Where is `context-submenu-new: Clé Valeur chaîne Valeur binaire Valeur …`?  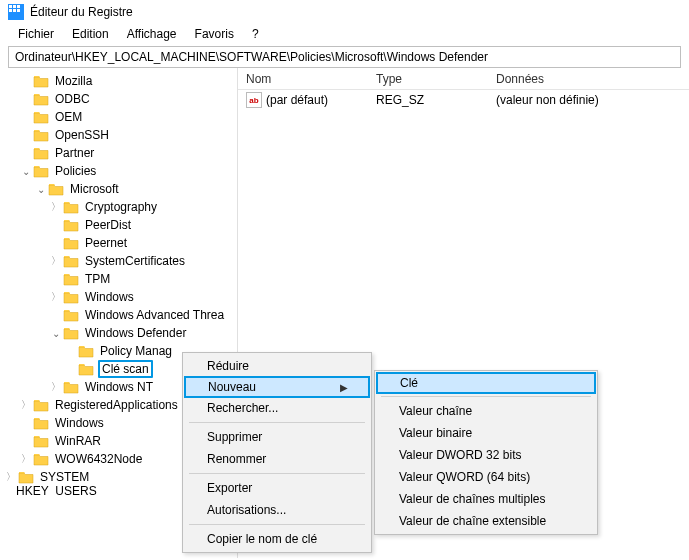
context-submenu-new: Clé Valeur chaîne Valeur binaire Valeur … is located at coordinates (486, 452).